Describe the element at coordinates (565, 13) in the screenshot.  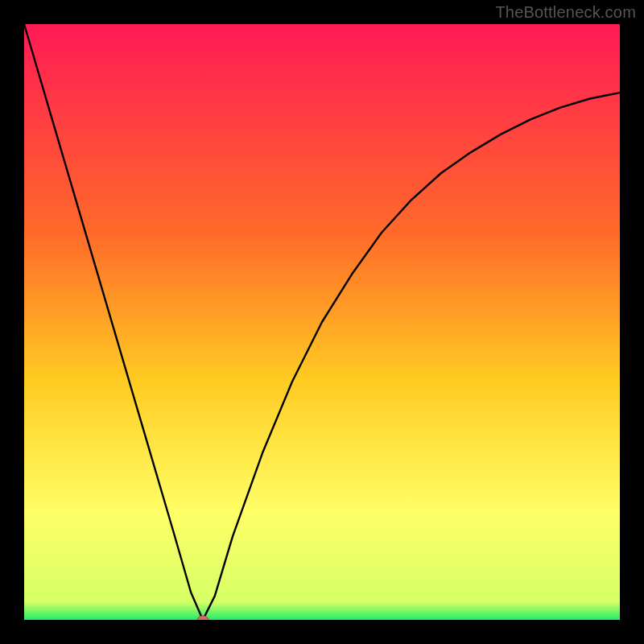
I see `watermark-text: TheBottleneck.com` at that location.